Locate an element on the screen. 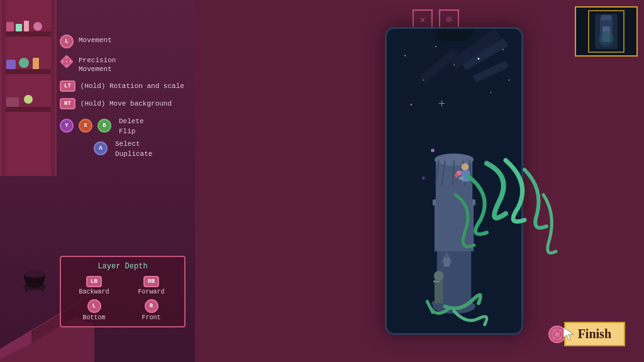 This screenshot has width=644, height=362. rt-button: RT is located at coordinates (68, 104).